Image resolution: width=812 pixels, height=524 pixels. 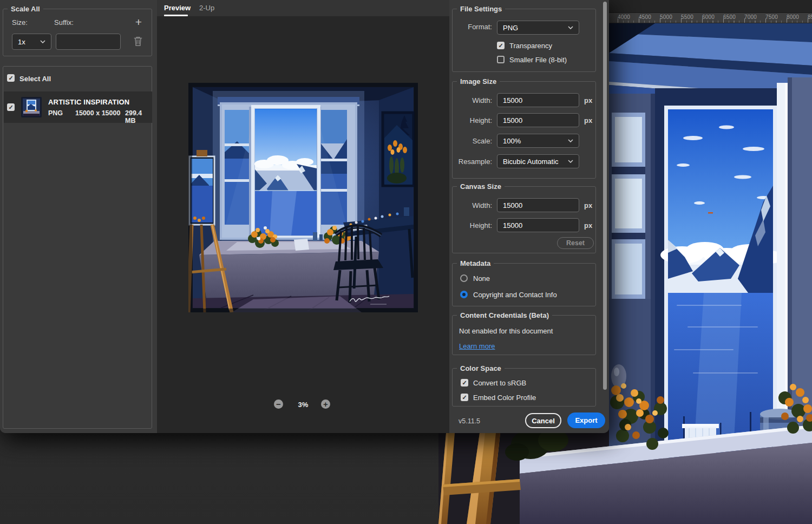 I want to click on item-dimensions: 15000 x 15000, so click(x=97, y=113).